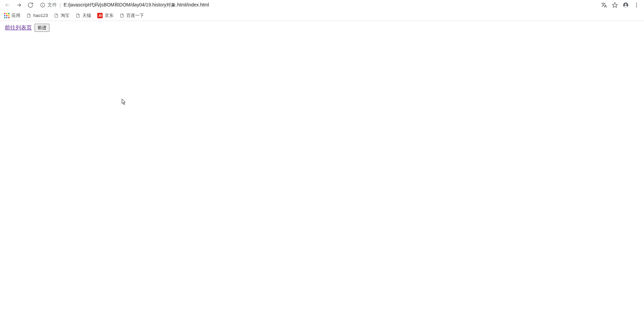 The image size is (644, 324). What do you see at coordinates (62, 16) in the screenshot?
I see `bookmark-taobao: 淘宝` at bounding box center [62, 16].